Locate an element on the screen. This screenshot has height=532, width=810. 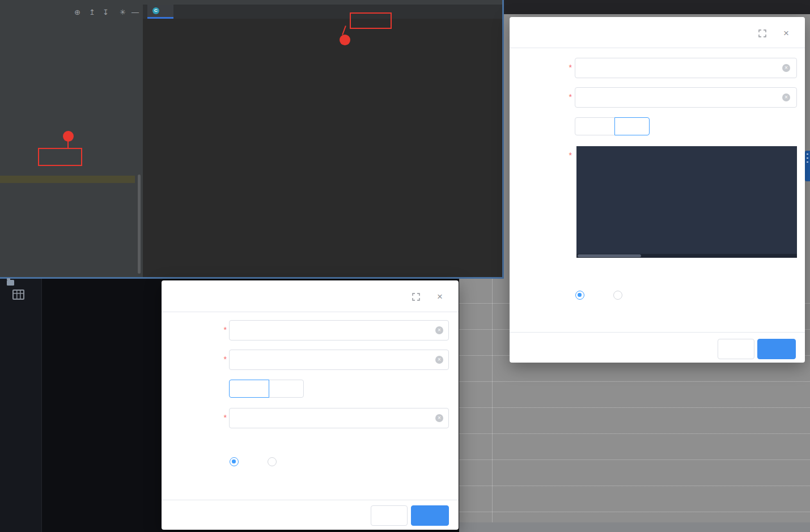
bookmarks-bar is located at coordinates (654, 7).